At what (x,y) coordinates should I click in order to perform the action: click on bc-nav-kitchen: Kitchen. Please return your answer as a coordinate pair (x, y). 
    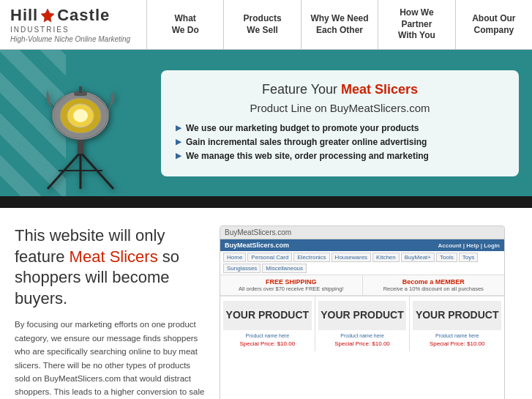
    Looking at the image, I should click on (386, 258).